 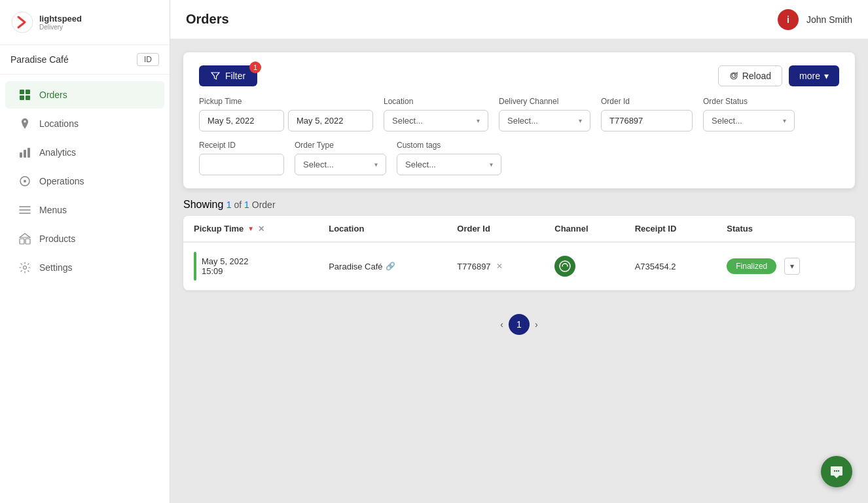 I want to click on sort-desc-icon: ▼, so click(x=251, y=229).